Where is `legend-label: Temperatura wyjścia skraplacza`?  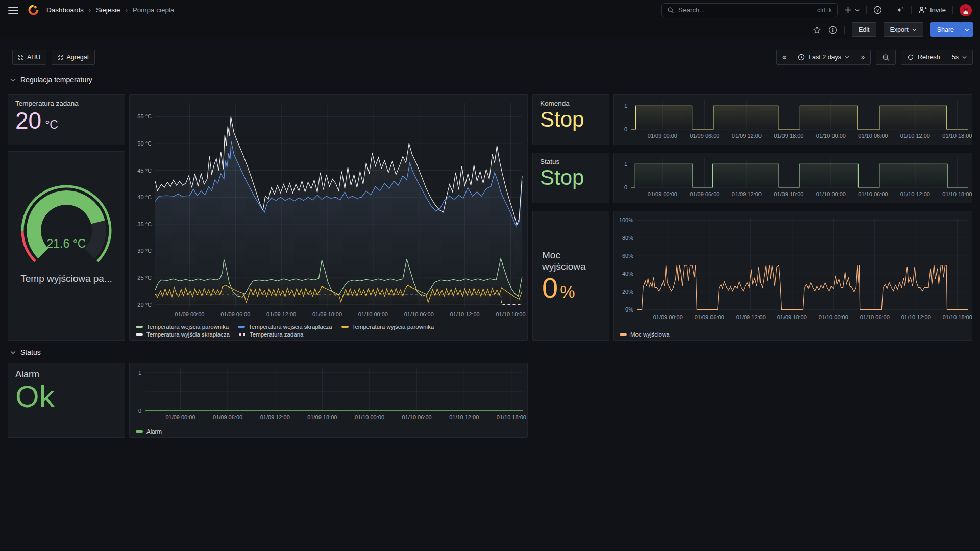 legend-label: Temperatura wyjścia skraplacza is located at coordinates (188, 334).